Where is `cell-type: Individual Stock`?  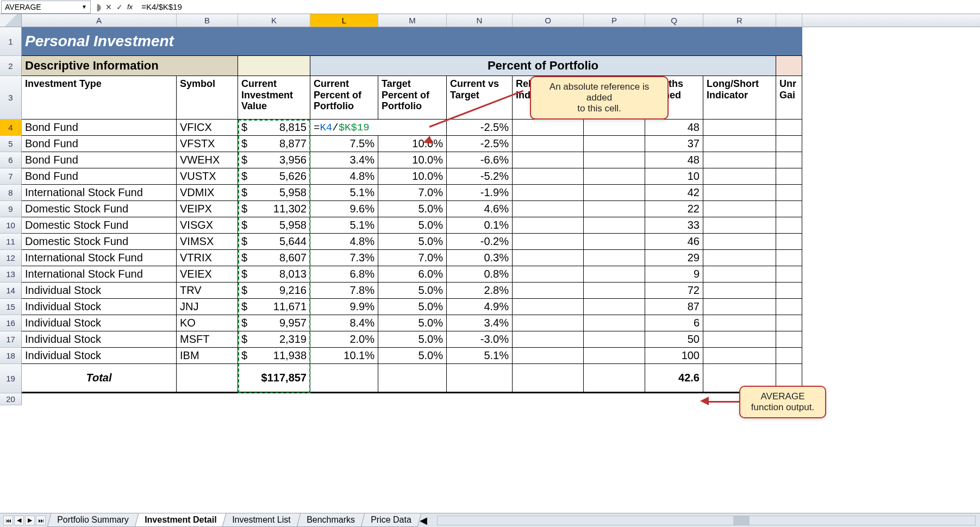
cell-type: Individual Stock is located at coordinates (99, 307).